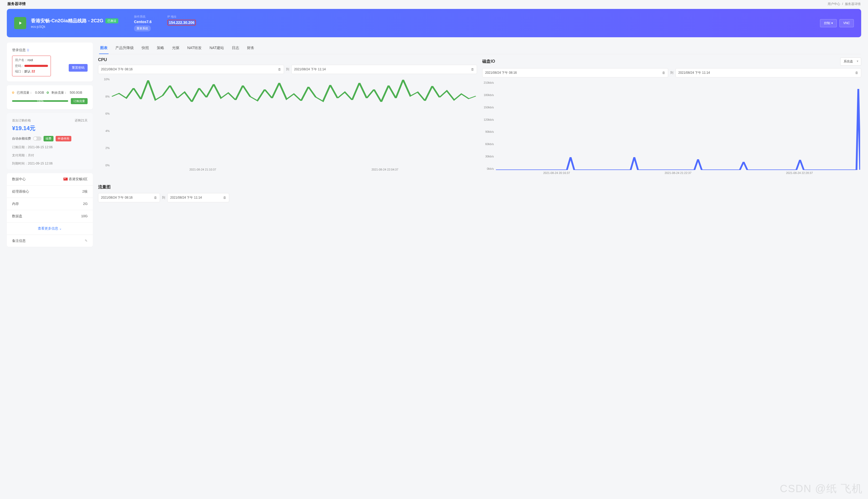 The height and width of the screenshot is (499, 868). What do you see at coordinates (217, 48) in the screenshot?
I see `tab-natsite: NAT建站` at bounding box center [217, 48].